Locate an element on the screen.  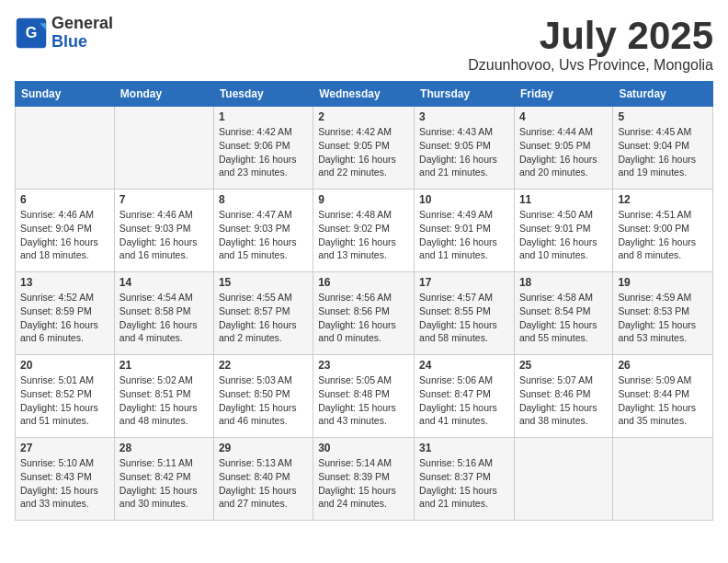
logo-general: General is located at coordinates (83, 24).